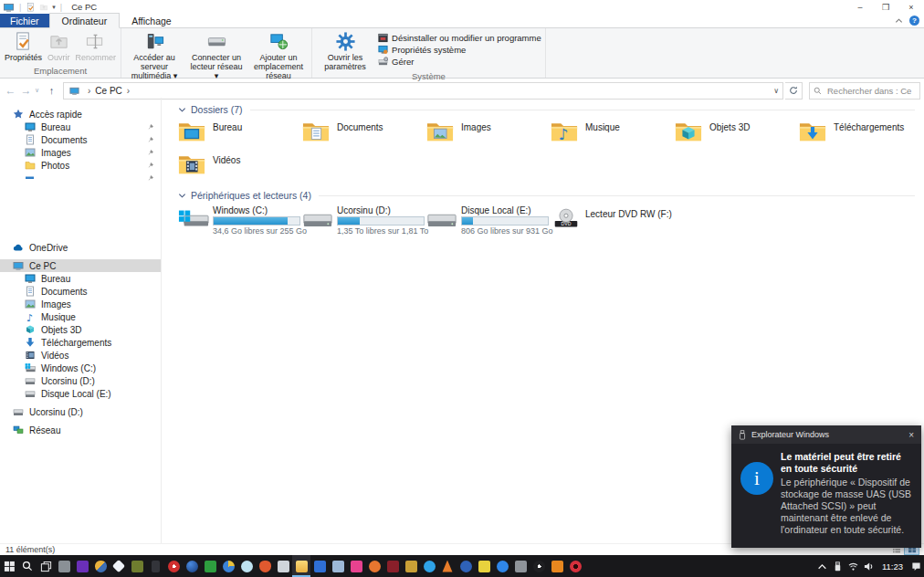 This screenshot has height=577, width=924. I want to click on ribbon-button: Ouvrir les paramètres, so click(345, 50).